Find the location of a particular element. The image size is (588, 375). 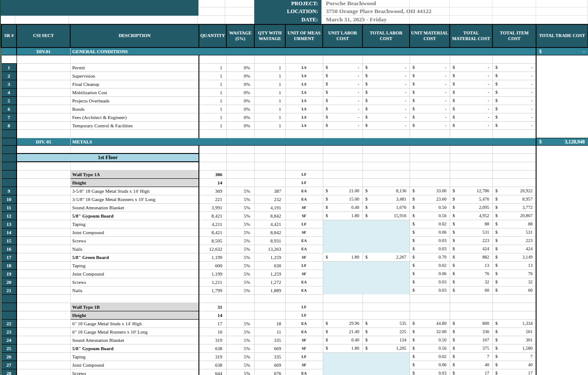

cell-qty-with-wastage: 387 is located at coordinates (270, 191).